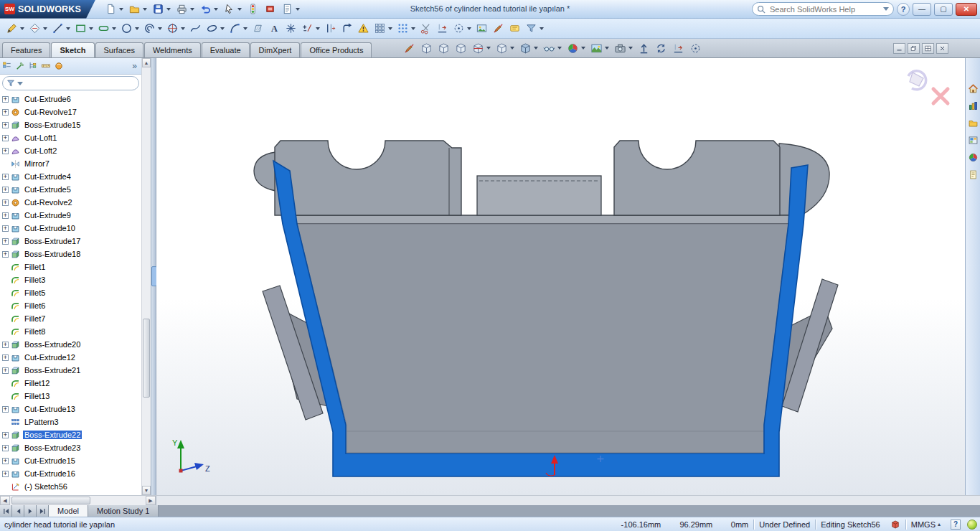 The width and height of the screenshot is (980, 531). What do you see at coordinates (973, 89) in the screenshot?
I see `solidworks-resources-button` at bounding box center [973, 89].